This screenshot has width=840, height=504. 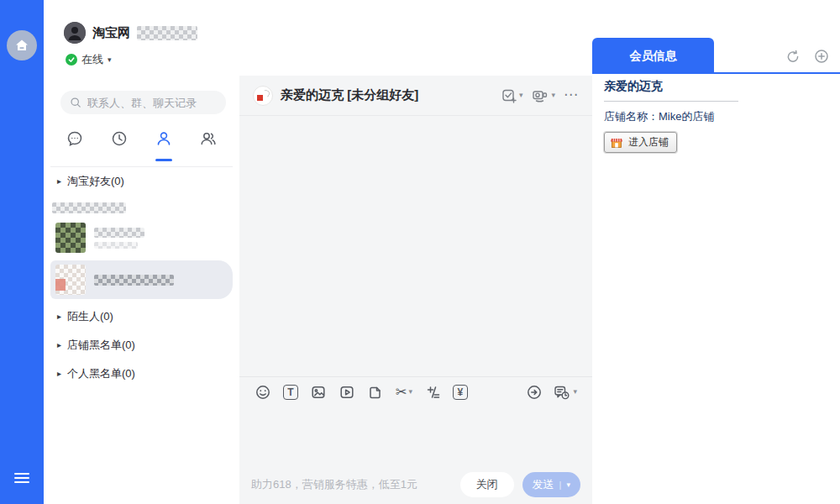 I want to click on send-label: 发送, so click(x=543, y=485).